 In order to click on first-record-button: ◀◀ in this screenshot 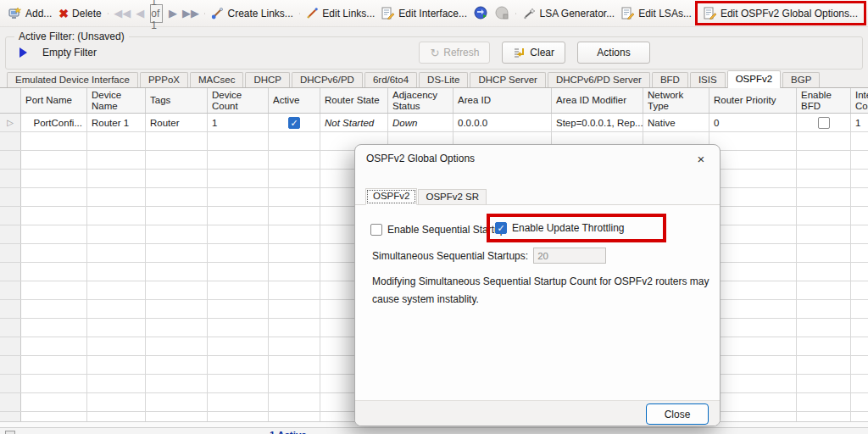, I will do `click(122, 14)`.